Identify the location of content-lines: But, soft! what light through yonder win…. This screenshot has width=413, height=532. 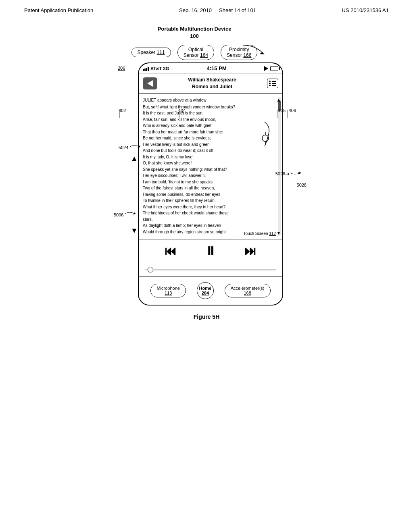
(208, 170).